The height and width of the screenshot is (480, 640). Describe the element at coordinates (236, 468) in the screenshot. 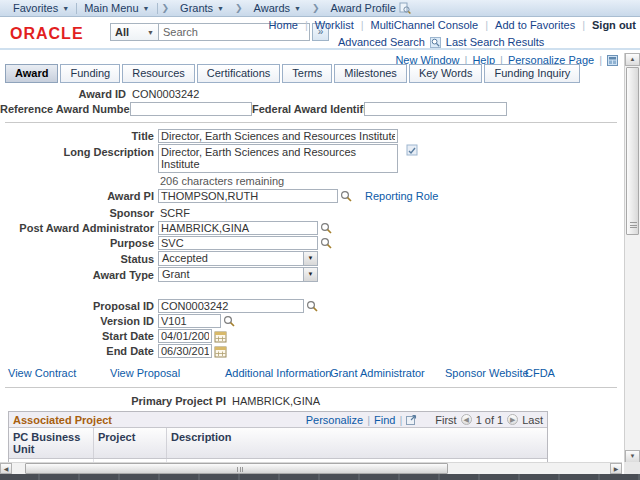

I see `horizontal-scrollbar-thumb` at that location.